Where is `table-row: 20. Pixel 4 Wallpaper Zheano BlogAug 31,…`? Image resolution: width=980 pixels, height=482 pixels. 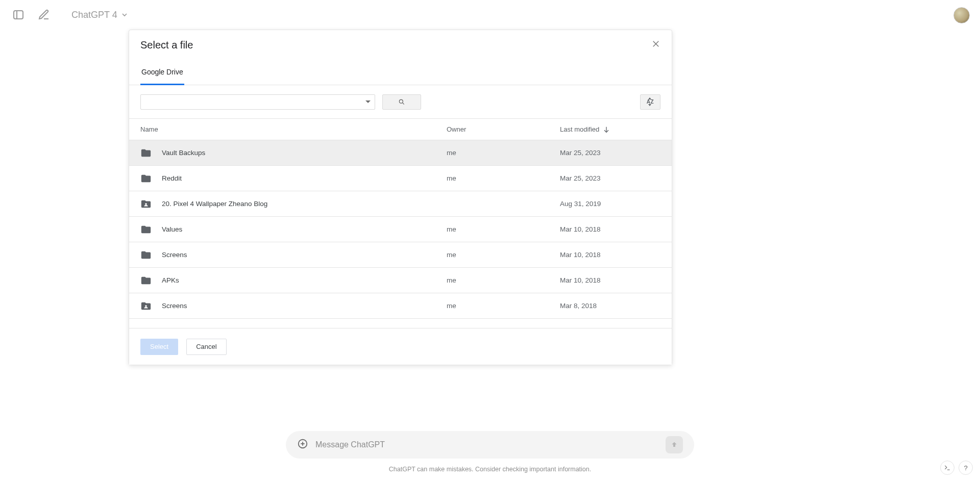 table-row: 20. Pixel 4 Wallpaper Zheano BlogAug 31,… is located at coordinates (400, 204).